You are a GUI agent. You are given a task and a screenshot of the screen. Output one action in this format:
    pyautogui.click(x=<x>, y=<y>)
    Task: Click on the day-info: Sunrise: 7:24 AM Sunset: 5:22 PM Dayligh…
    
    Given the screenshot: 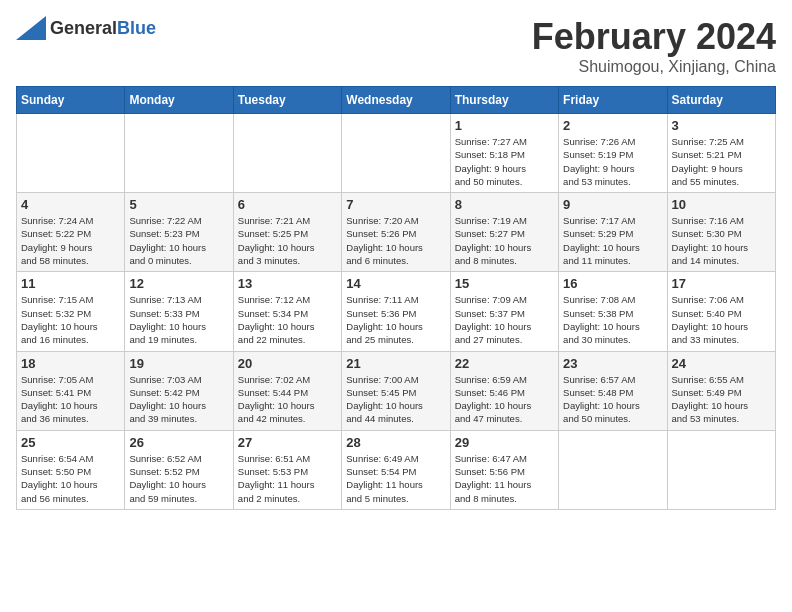 What is the action you would take?
    pyautogui.click(x=70, y=240)
    